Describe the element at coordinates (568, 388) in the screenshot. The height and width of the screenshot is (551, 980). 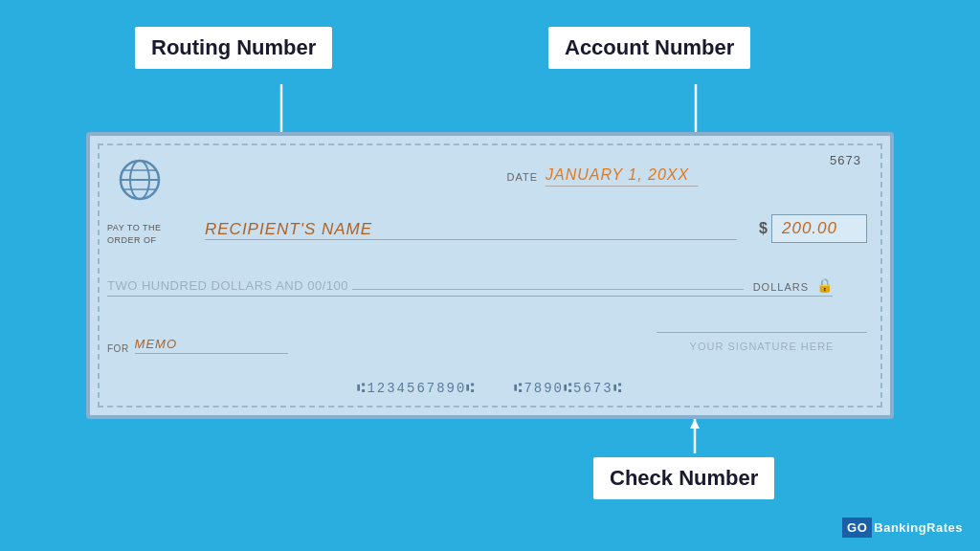
I see `micr-account-number: ⑆7890⑆5673⑆` at that location.